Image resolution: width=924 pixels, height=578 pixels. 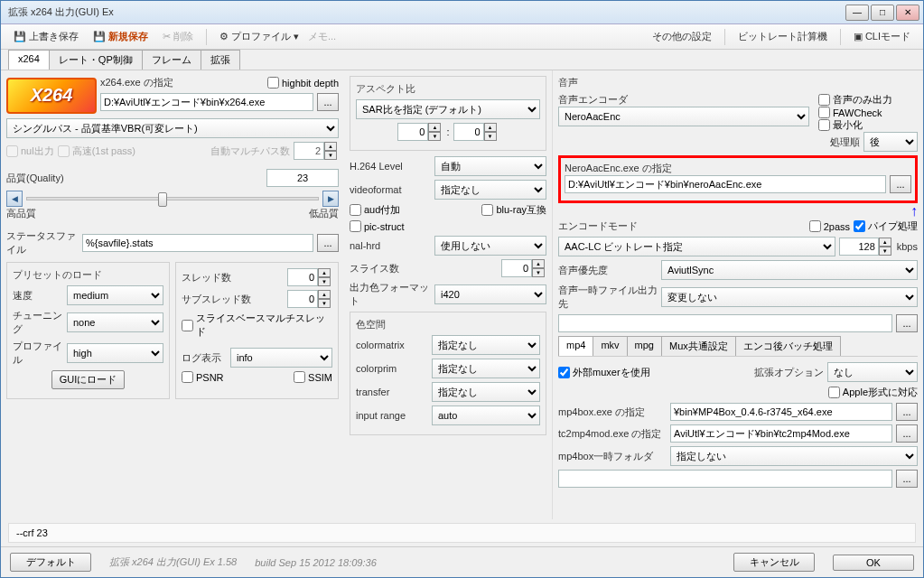 I want to click on transfer-select: 指定なし, so click(x=486, y=392).